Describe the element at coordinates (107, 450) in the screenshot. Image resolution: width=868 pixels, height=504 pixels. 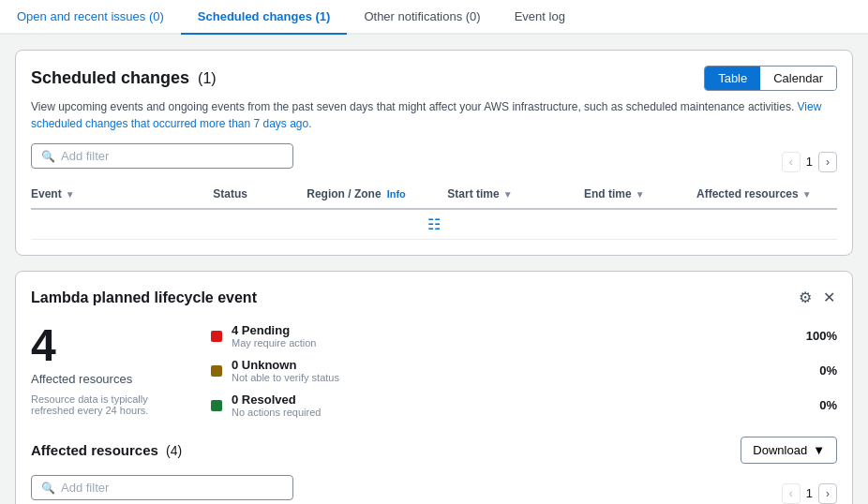
I see `affected-title: Affected resources (4)` at that location.